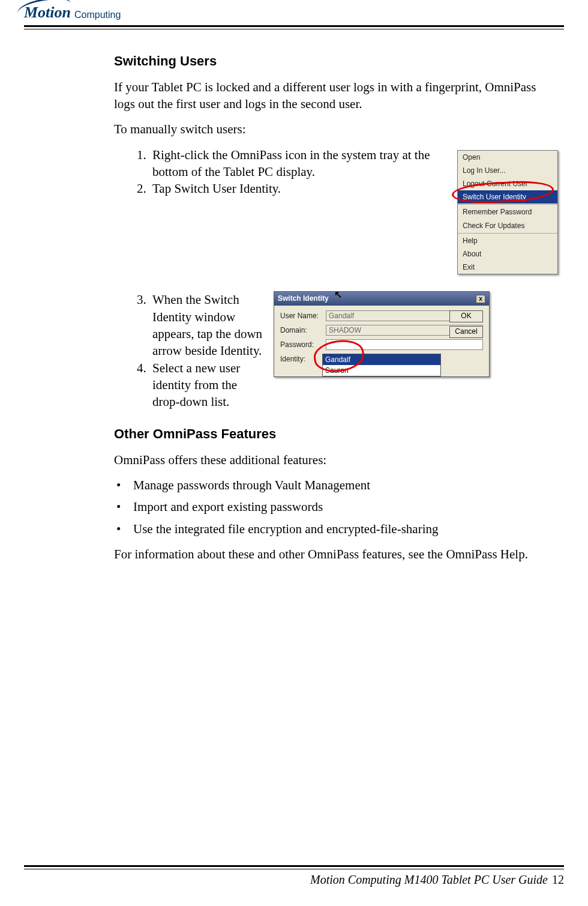  I want to click on step-number: 1., so click(145, 163).